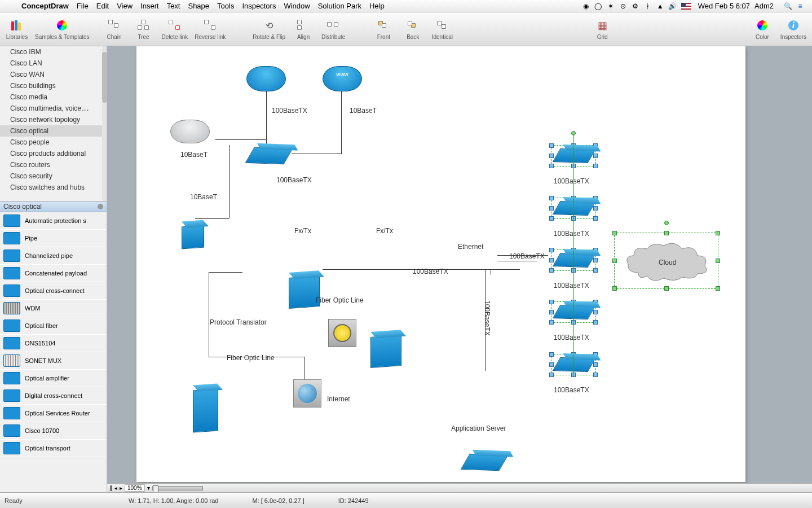 The width and height of the screenshot is (812, 508). I want to click on toolbar-align: Align, so click(303, 29).